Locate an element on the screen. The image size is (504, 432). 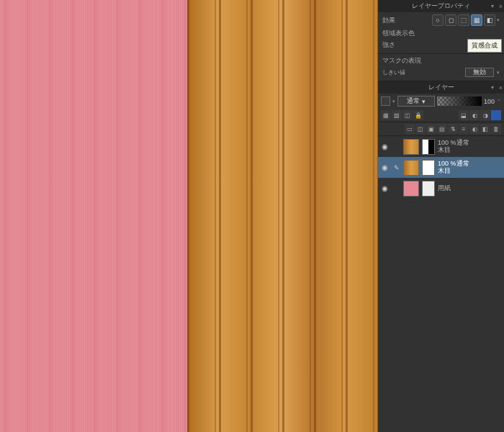
panel-title-text: レイヤー is located at coordinates (441, 88).